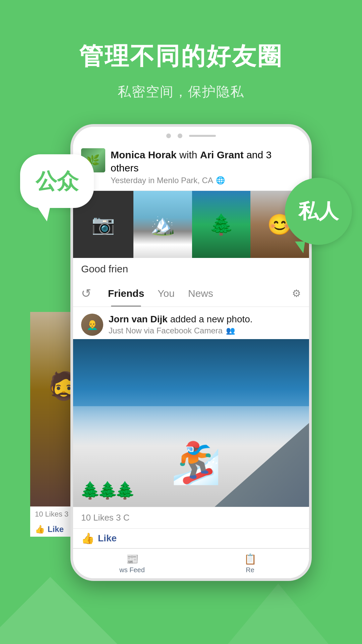 The height and width of the screenshot is (644, 362). Describe the element at coordinates (191, 166) in the screenshot. I see `post-header: Monica Horak with Ari Grant and 3 others…` at that location.